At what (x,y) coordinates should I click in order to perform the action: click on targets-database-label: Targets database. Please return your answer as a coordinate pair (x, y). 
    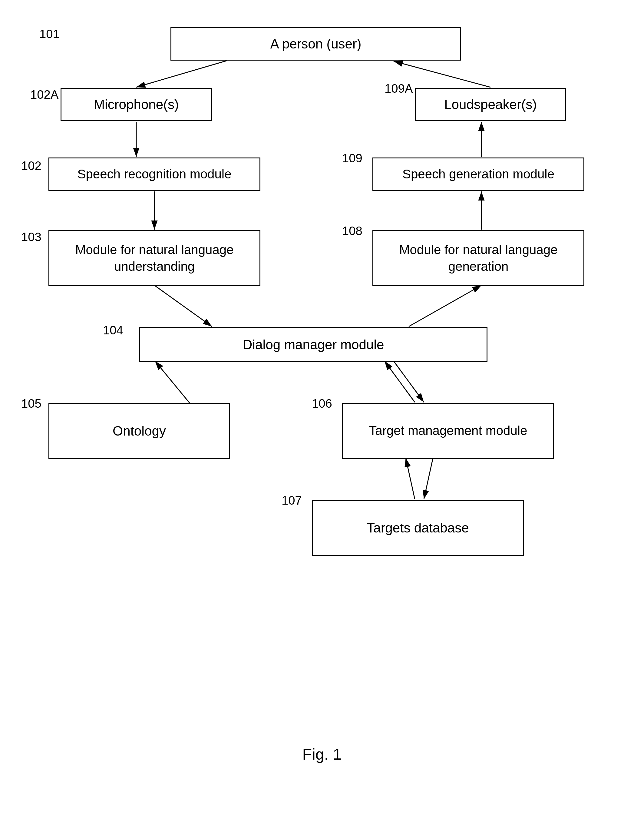
    Looking at the image, I should click on (418, 528).